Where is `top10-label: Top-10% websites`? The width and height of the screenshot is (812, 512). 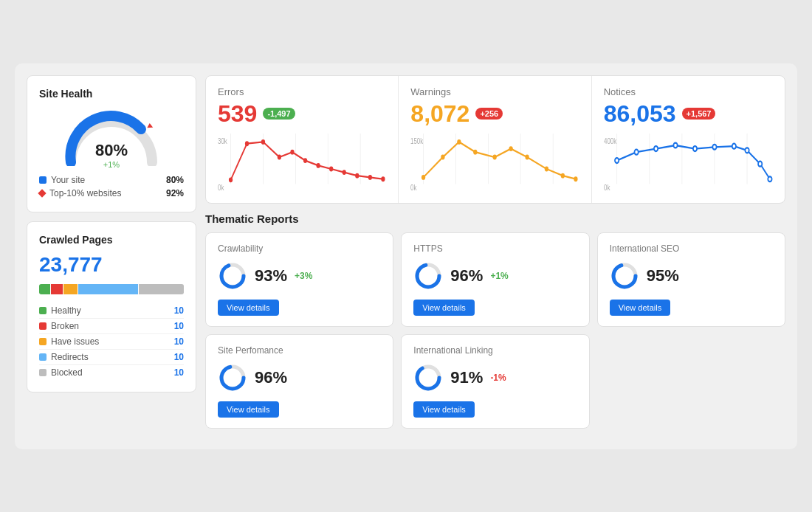 top10-label: Top-10% websites is located at coordinates (86, 193).